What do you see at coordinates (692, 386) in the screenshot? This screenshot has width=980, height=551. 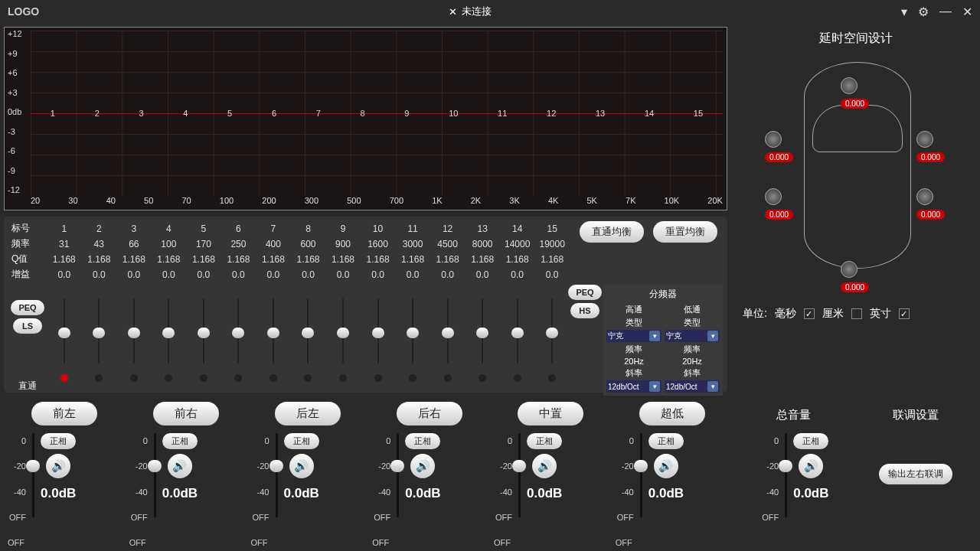 I see `lp-slope-select: 12db/Oct▾` at bounding box center [692, 386].